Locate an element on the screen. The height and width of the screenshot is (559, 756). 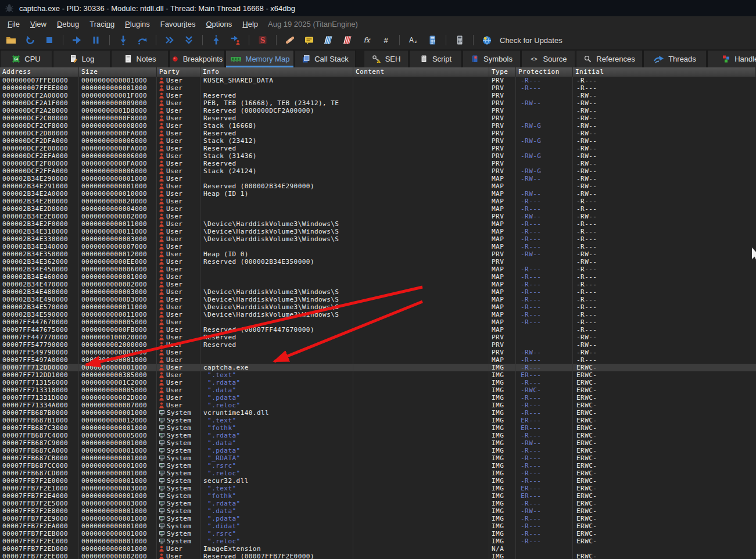
column-header-initial: Initial is located at coordinates (665, 72).